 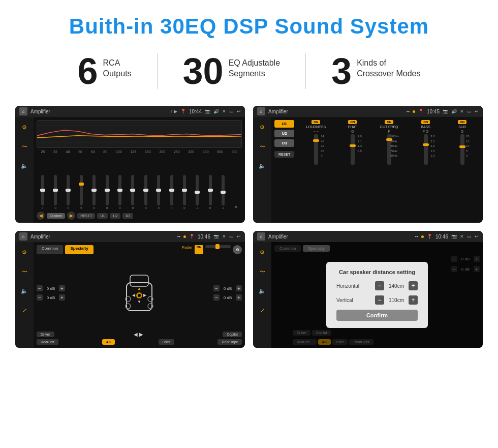 What do you see at coordinates (285, 155) in the screenshot?
I see `amp-reset-btn: RESET` at bounding box center [285, 155].